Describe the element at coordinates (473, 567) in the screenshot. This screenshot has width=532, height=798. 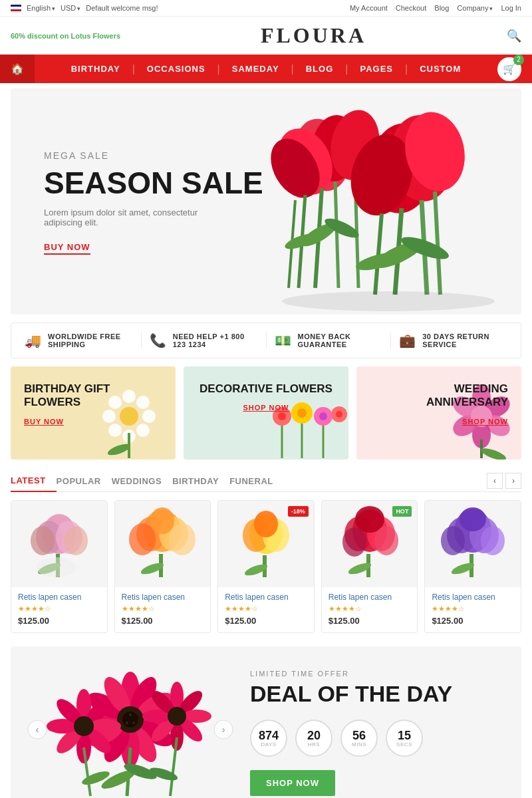
I see `product-card-4: Retis lapen casen ★★★★☆ $125.00` at that location.